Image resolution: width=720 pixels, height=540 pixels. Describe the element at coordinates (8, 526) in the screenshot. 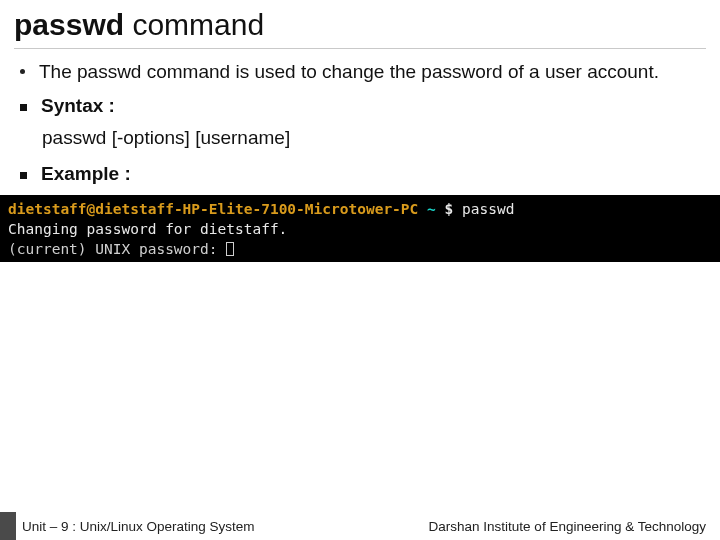

I see `footer-accent` at that location.